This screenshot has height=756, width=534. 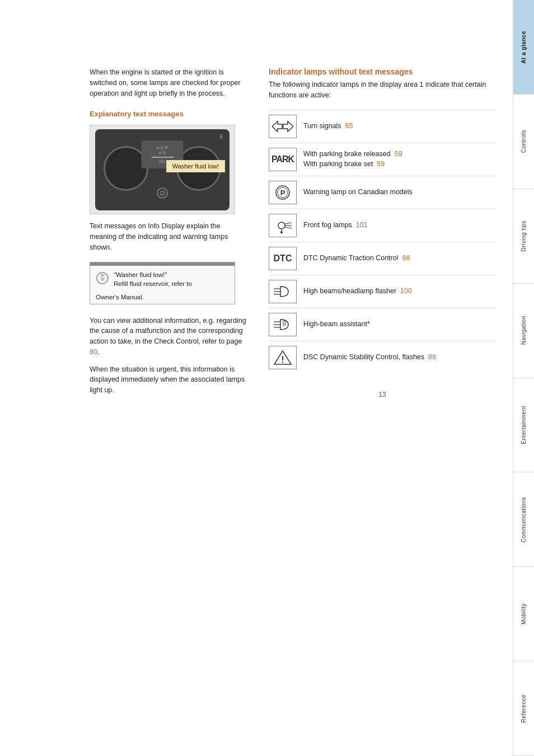 What do you see at coordinates (171, 279) in the screenshot?
I see `info-display-messages: "Washer fluid low!" Refill fluid reservo…` at bounding box center [171, 279].